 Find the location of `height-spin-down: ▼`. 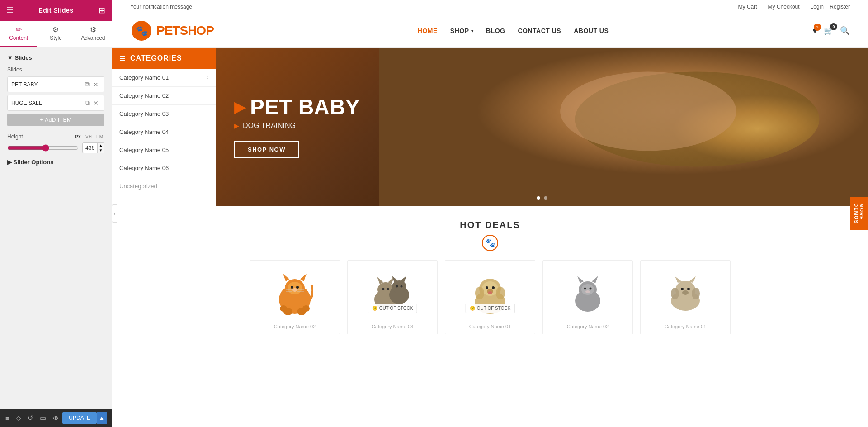

height-spin-down: ▼ is located at coordinates (101, 150).